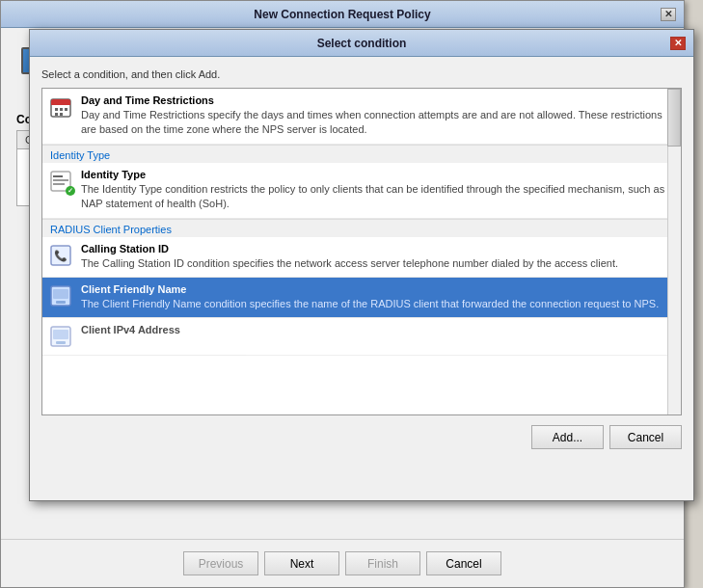 The height and width of the screenshot is (588, 703). I want to click on condition-calling-text: Calling Station ID The Calling Station I…, so click(377, 256).